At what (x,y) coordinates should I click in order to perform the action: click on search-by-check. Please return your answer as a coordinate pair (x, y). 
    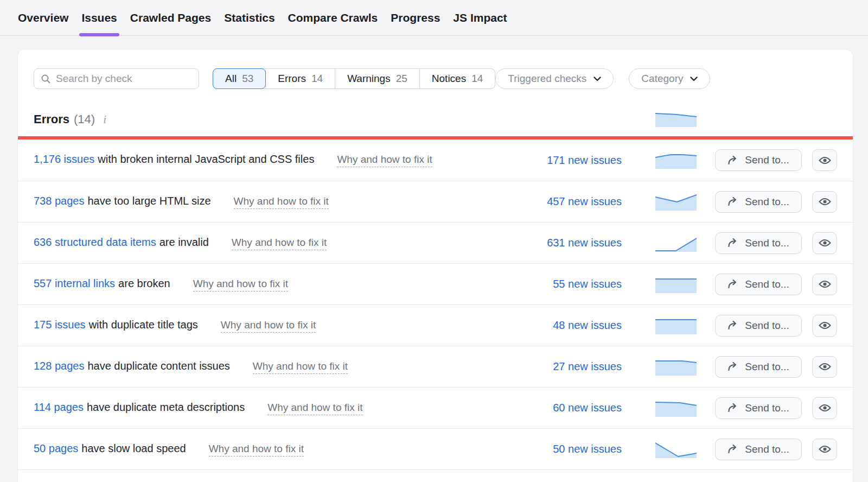
    Looking at the image, I should click on (116, 79).